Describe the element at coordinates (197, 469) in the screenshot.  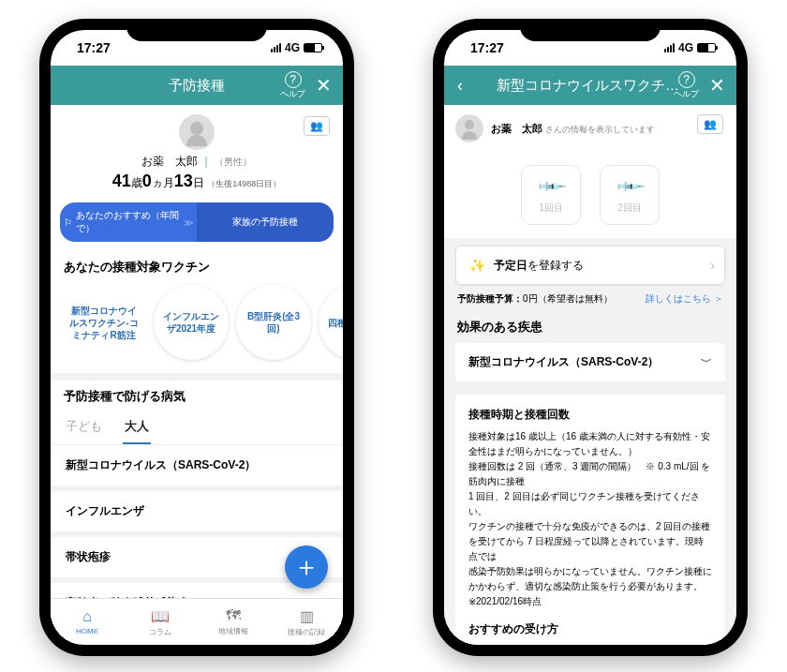
I see `list-item: 新型コロナウイルス（SARS-CoV-2）` at that location.